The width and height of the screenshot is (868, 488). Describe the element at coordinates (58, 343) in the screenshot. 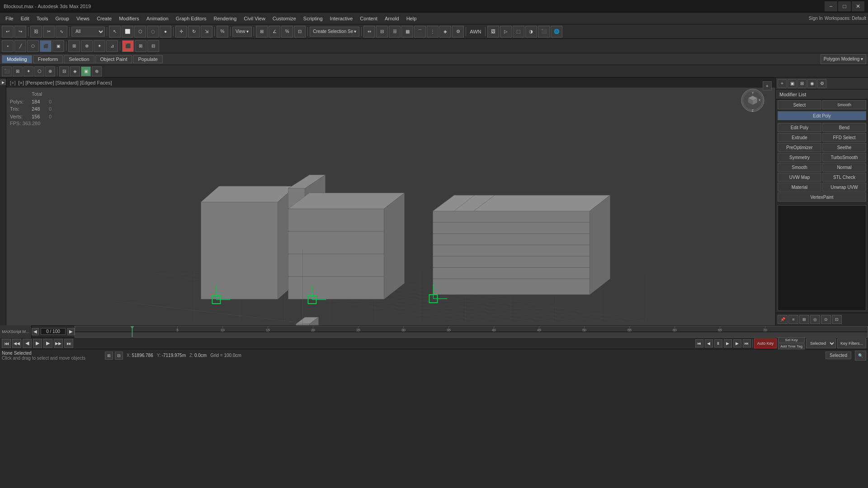

I see `next-key-button: ▶▶` at that location.